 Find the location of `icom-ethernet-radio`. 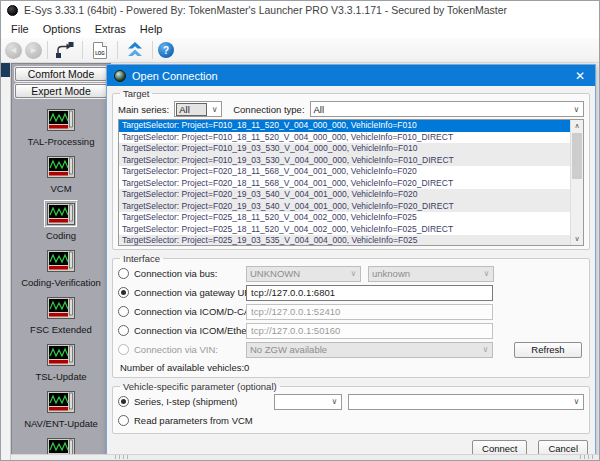

icom-ethernet-radio is located at coordinates (124, 330).